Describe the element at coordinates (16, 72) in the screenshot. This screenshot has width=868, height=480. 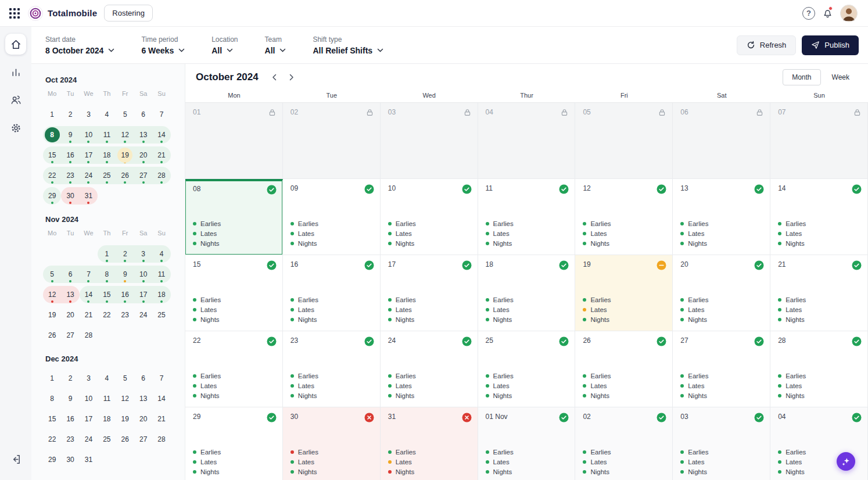
I see `sidebar-item-reports` at that location.